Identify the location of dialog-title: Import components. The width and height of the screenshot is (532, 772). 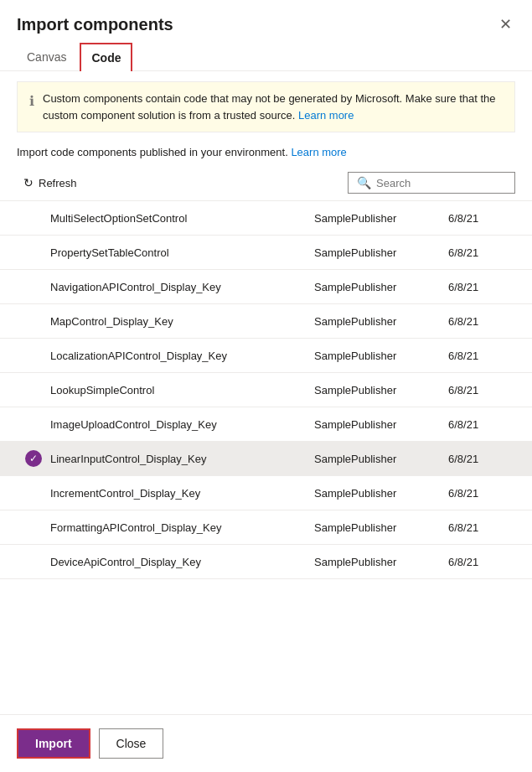
(96, 25).